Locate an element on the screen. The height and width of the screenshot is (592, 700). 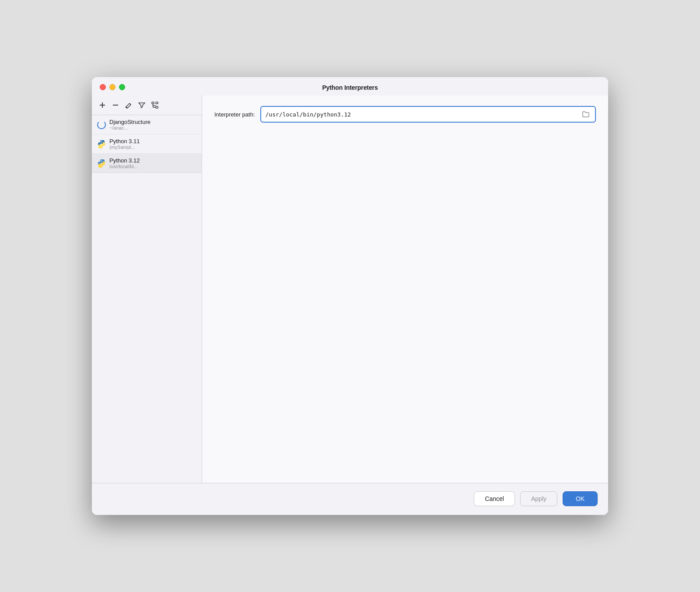
tree-icon is located at coordinates (155, 105).